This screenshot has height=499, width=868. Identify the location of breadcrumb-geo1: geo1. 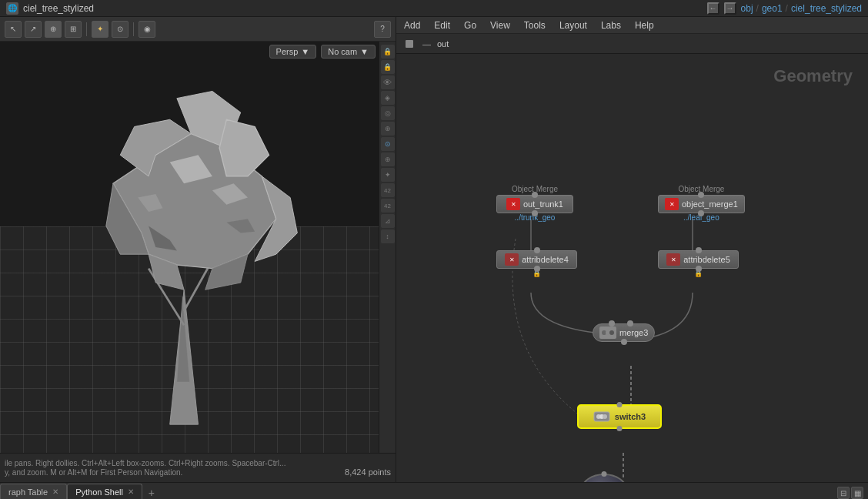
(773, 8).